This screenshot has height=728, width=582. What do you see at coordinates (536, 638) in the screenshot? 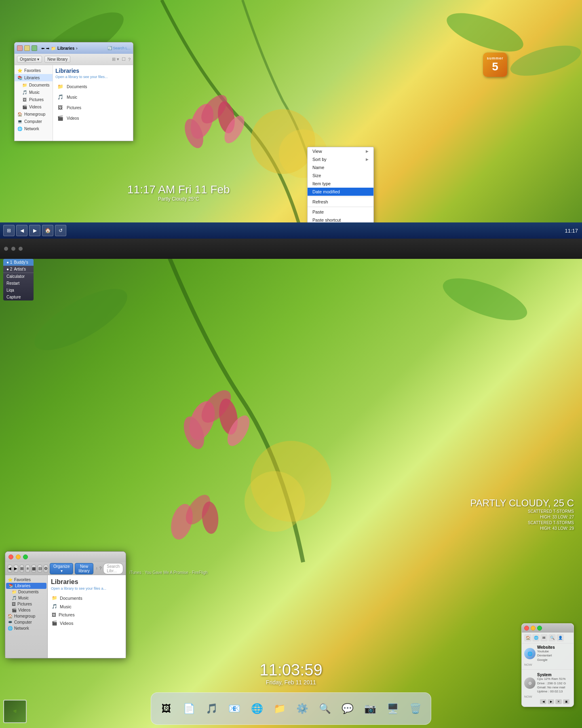
I see `notif-globe-icon: 🌐` at bounding box center [536, 638].